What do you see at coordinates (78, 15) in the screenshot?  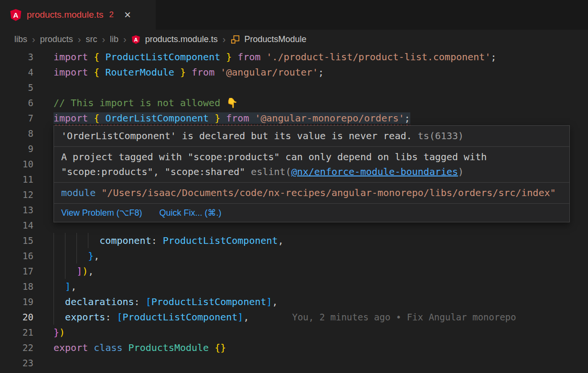 I see `tab-products-module: A products.module.ts 2 ×` at bounding box center [78, 15].